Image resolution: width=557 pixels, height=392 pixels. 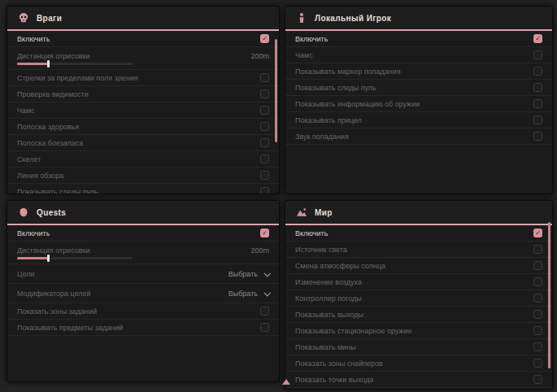 What do you see at coordinates (143, 59) in the screenshot?
I see `slider-row: Дистанция отрисовки200m` at bounding box center [143, 59].